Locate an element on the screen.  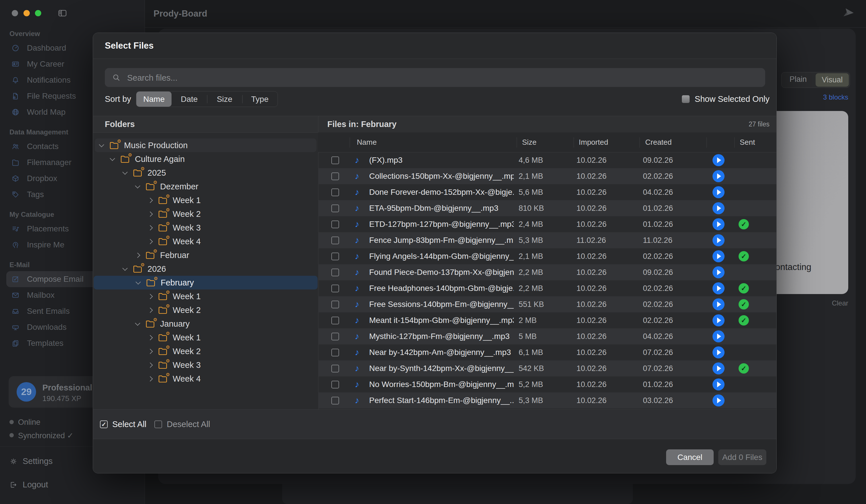
file-size: 5,6 MB is located at coordinates (546, 192).